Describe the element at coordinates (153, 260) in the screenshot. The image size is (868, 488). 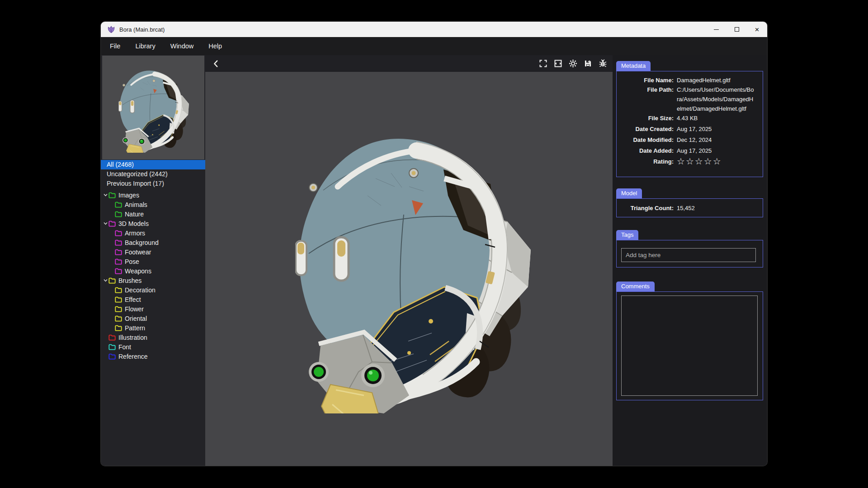
I see `sidebar: All (2468)Uncategorized (2442)Previous I…` at that location.